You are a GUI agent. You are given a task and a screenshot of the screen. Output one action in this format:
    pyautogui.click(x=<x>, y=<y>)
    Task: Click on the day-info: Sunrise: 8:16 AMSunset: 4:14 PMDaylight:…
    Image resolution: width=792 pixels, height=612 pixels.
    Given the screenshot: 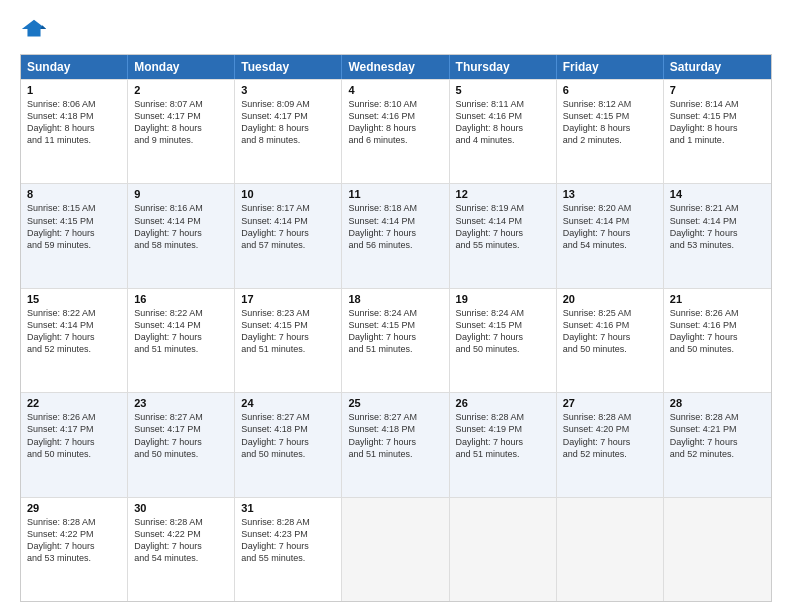 What is the action you would take?
    pyautogui.click(x=181, y=226)
    